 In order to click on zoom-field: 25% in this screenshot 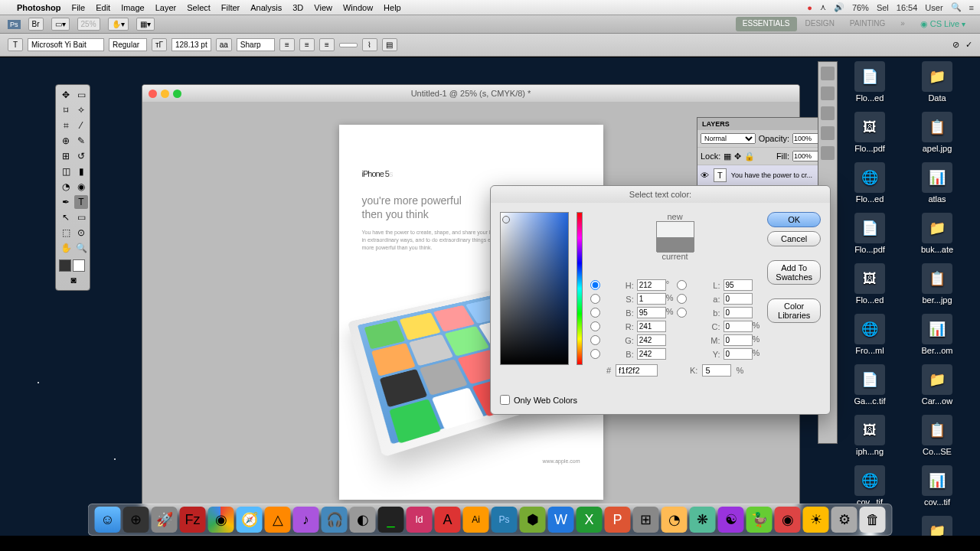, I will do `click(89, 24)`.